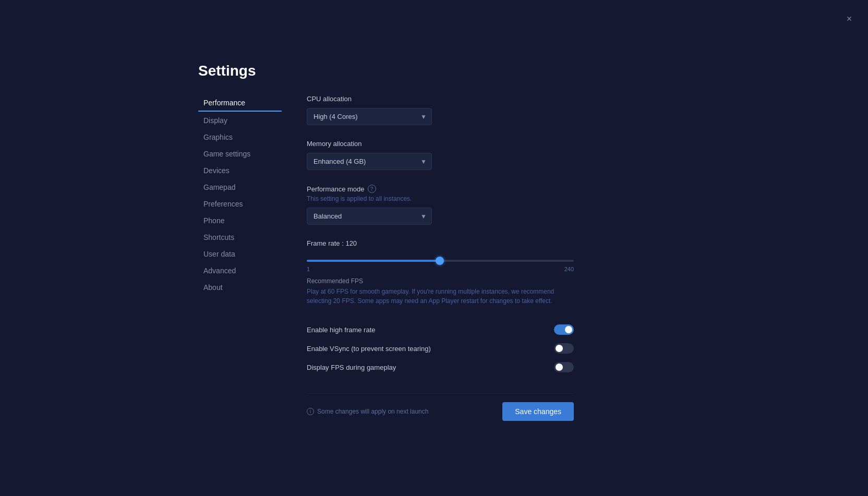 Image resolution: width=868 pixels, height=496 pixels. What do you see at coordinates (369, 216) in the screenshot?
I see `performance-mode-select-wrapper: Power savingBalancedHigh performance ▼` at bounding box center [369, 216].